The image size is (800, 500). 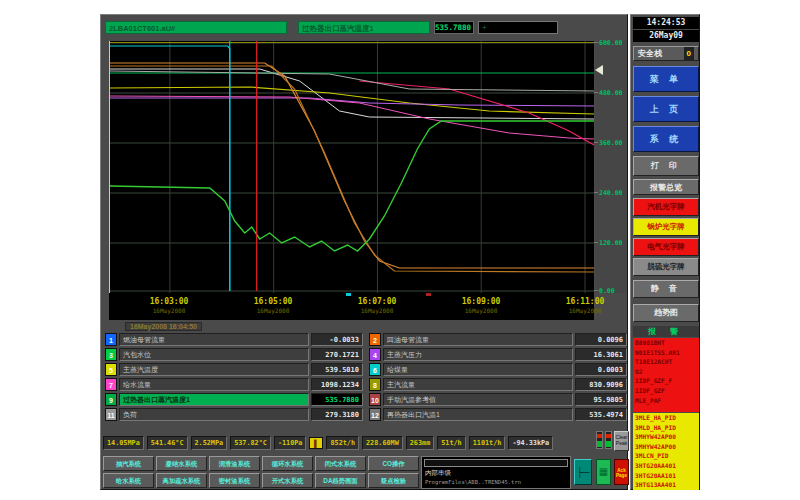 I want to click on alarm-tag: 3MLD_HA_PID, so click(x=666, y=428).